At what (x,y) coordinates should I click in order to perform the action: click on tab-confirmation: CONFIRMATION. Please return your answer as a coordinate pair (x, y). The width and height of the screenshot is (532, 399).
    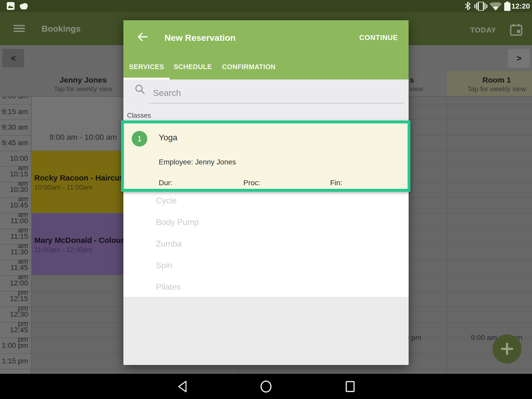
    Looking at the image, I should click on (249, 67).